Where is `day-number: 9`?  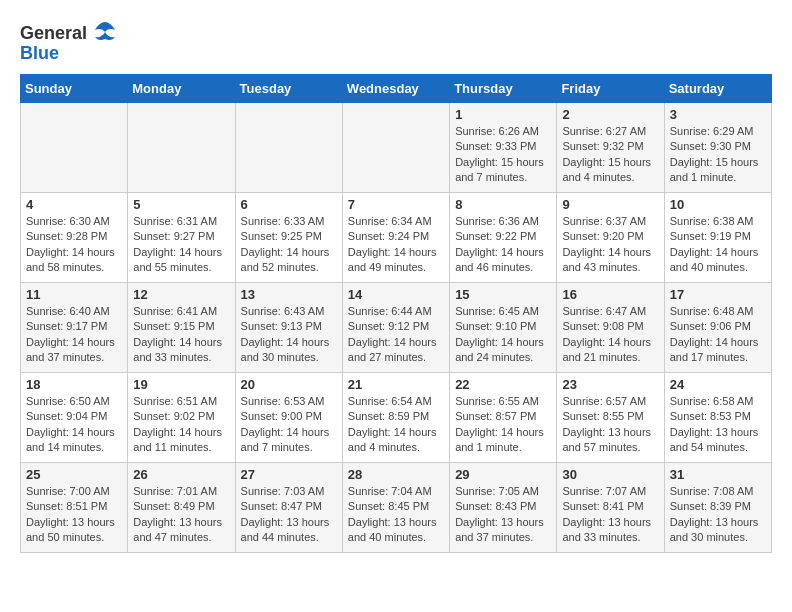 day-number: 9 is located at coordinates (610, 204).